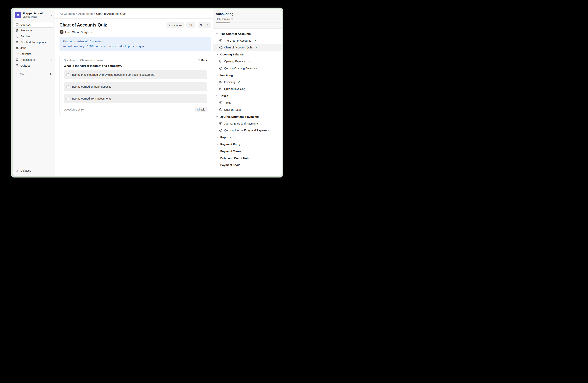 This screenshot has height=383, width=588. Describe the element at coordinates (235, 89) in the screenshot. I see `outline-item-title: Quiz on Invoicing` at that location.